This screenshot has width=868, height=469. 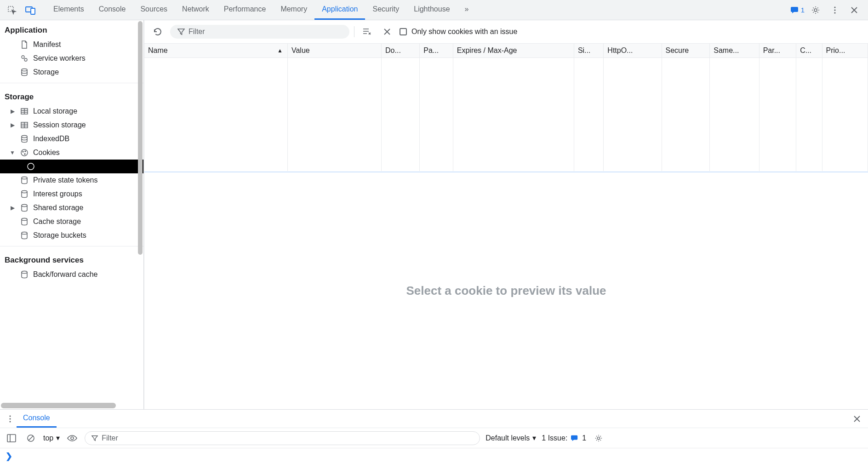 What do you see at coordinates (72, 45) in the screenshot?
I see `sidebar-item-manifest: Manifest` at bounding box center [72, 45].